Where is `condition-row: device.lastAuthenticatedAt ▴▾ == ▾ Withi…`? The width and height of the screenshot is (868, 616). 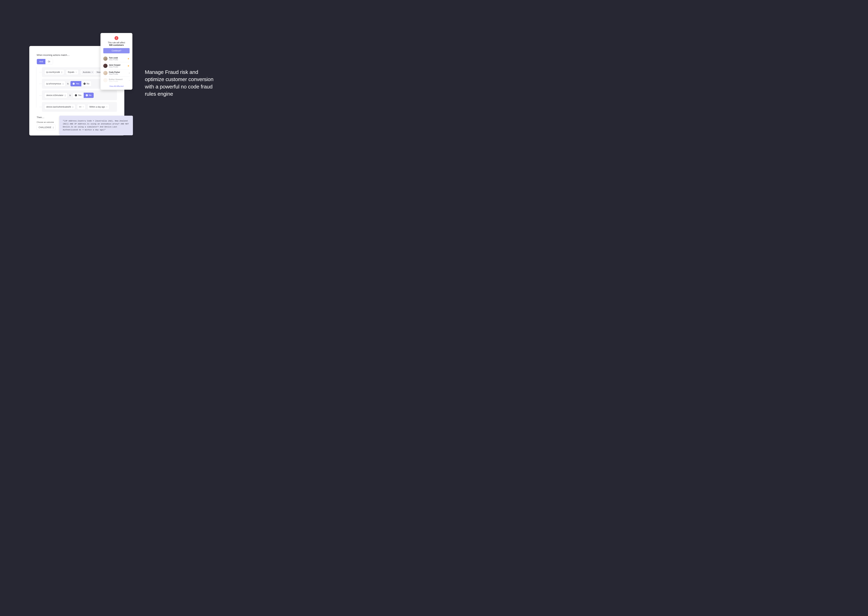
condition-row: device.lastAuthenticatedAt ▴▾ == ▾ Withi… is located at coordinates (80, 107).